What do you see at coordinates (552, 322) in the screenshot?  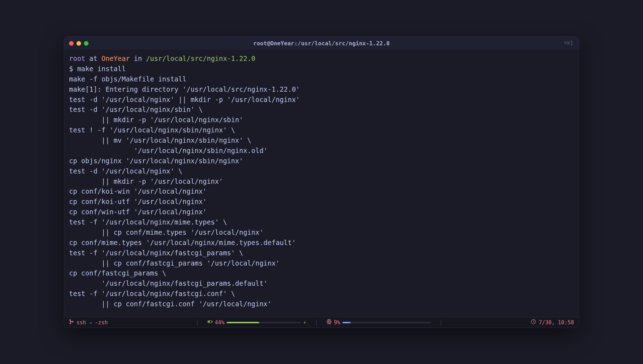 I see `status-clock: 7/30, 10:58` at bounding box center [552, 322].